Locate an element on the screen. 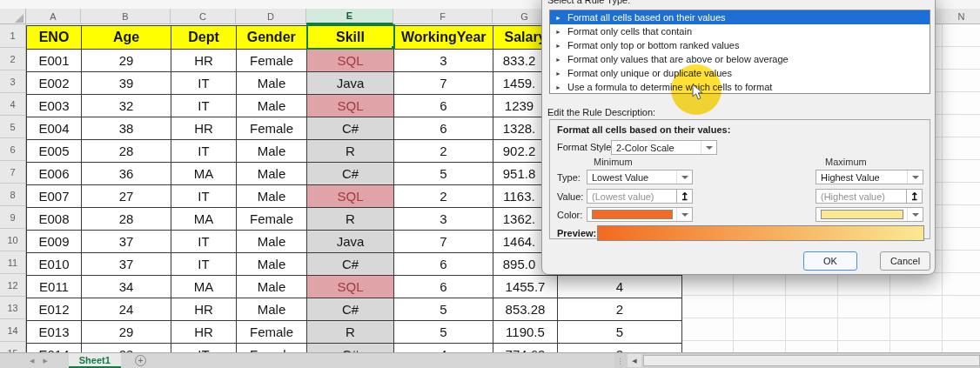 The height and width of the screenshot is (368, 980). cell-eno-row3: E002 is located at coordinates (54, 83).